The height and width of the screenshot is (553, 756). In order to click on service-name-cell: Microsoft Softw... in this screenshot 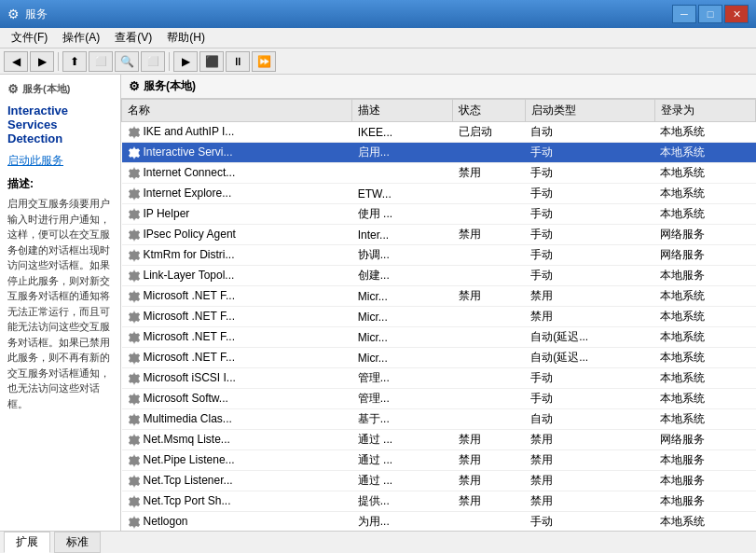, I will do `click(237, 399)`.